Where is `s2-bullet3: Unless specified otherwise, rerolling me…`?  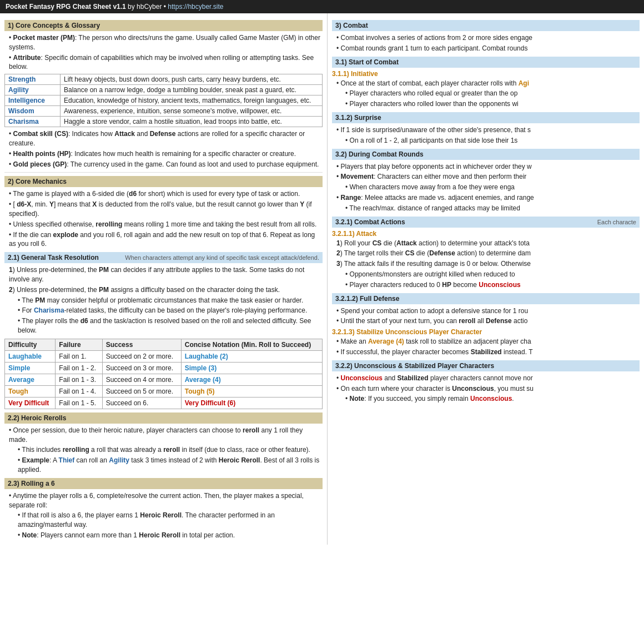
s2-bullet3: Unless specified otherwise, rerolling me… is located at coordinates (163, 224).